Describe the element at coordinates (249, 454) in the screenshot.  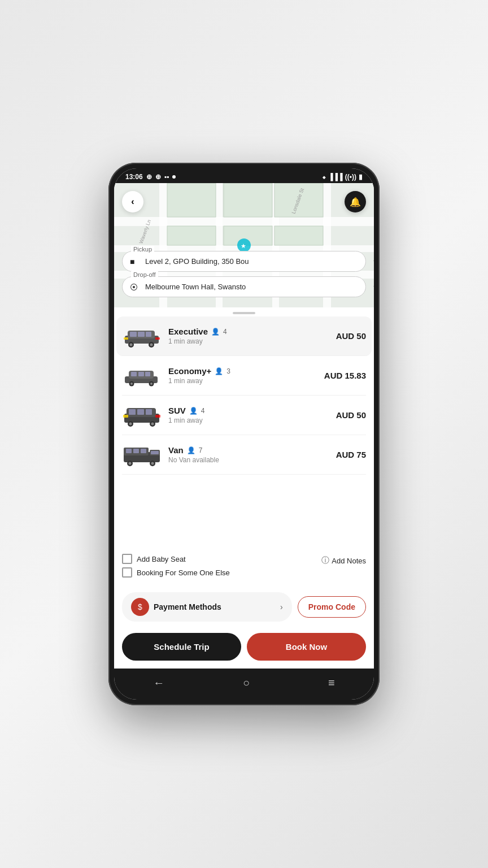
I see `vehicle-info-van: Van 👤 7 No Van available` at that location.